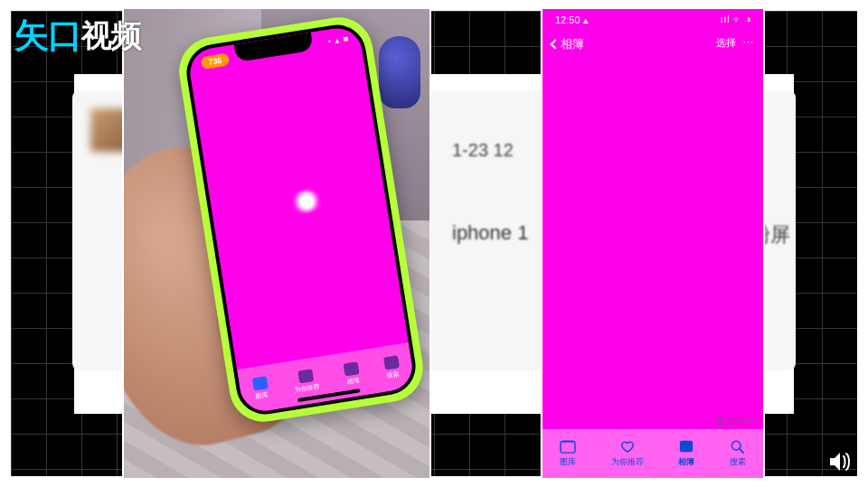  Describe the element at coordinates (571, 20) in the screenshot. I see `status-time: 12:50 ▴` at that location.